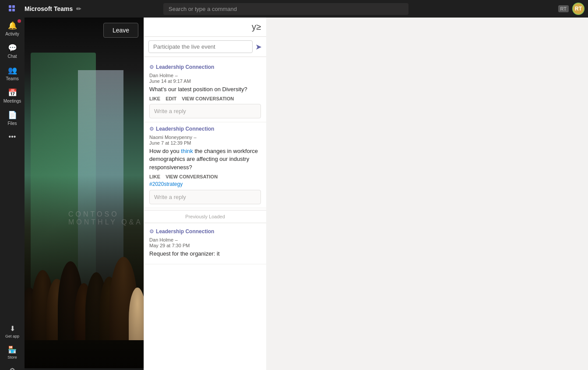 This screenshot has height=370, width=588. Describe the element at coordinates (205, 89) in the screenshot. I see `comment-text-1: What's our latest position on Diversity?` at that location.